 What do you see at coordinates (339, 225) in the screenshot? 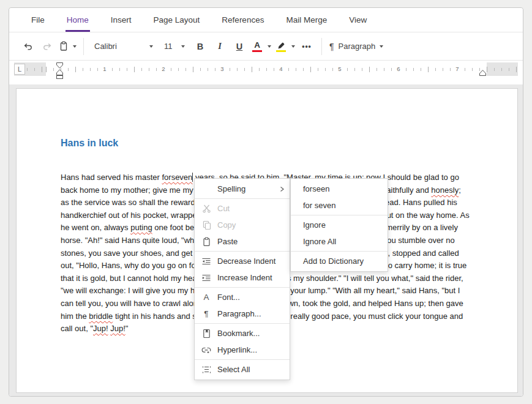
I see `spelling-submenu: forseen for seven Ignore Ignore All Add …` at bounding box center [339, 225].